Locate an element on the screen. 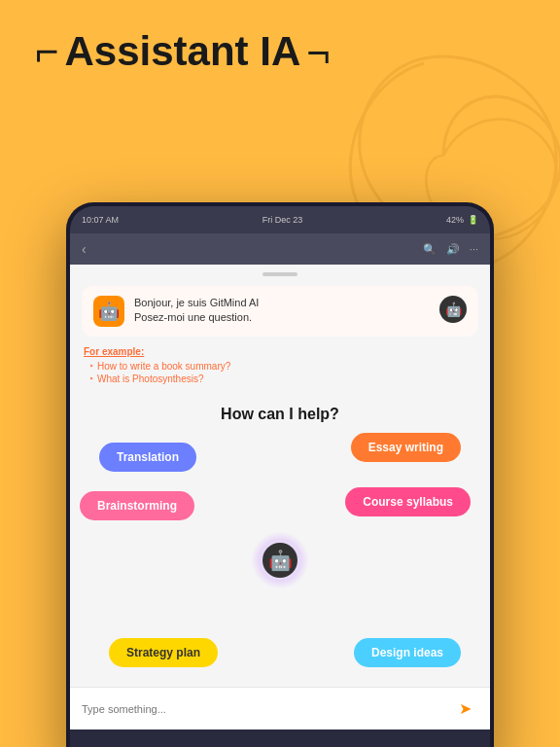 The image size is (560, 747). help-prompt: How can I help? is located at coordinates (280, 414).